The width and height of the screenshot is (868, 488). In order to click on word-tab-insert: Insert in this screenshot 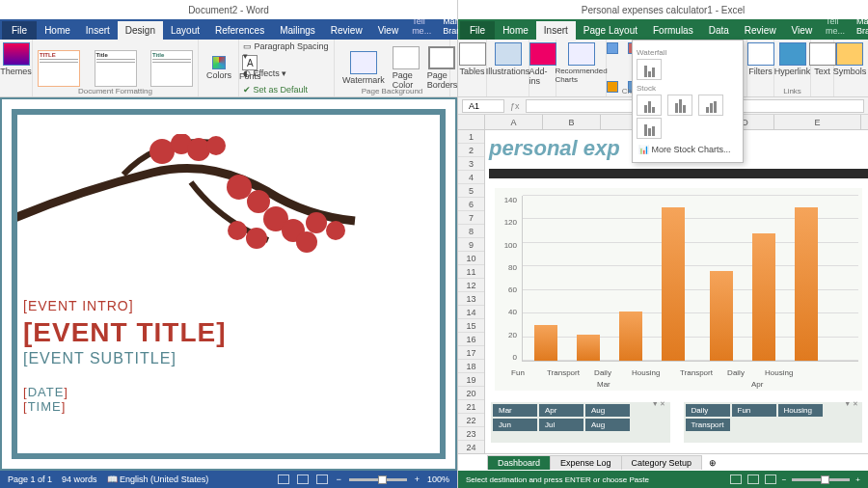, I will do `click(98, 31)`.